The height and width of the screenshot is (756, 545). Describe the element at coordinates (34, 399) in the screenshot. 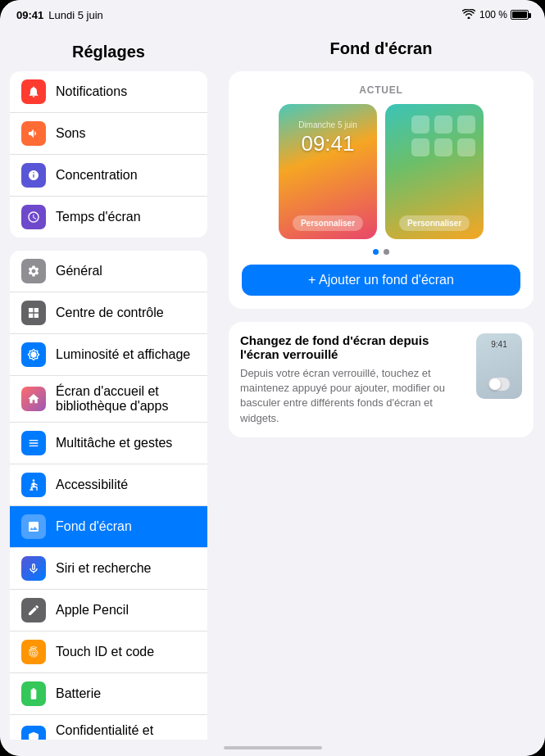

I see `ecran-accueil-icon` at that location.